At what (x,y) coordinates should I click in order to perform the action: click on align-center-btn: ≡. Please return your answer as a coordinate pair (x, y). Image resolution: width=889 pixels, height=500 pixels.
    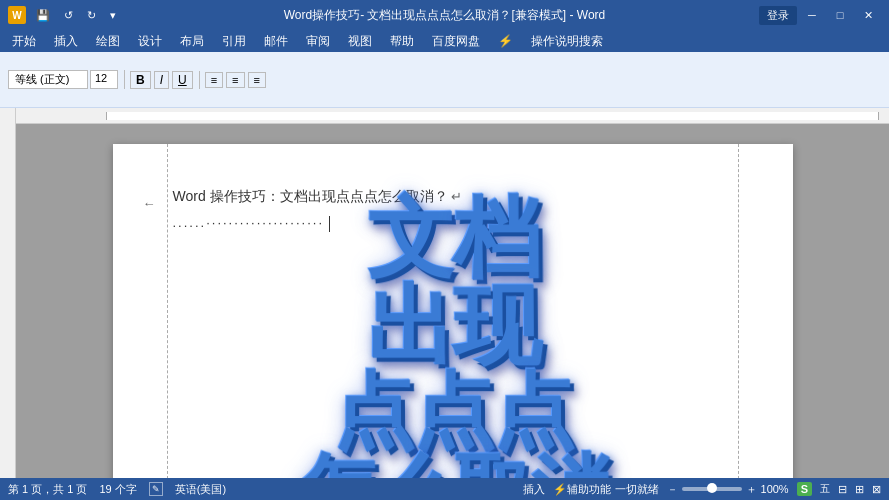
    Looking at the image, I should click on (235, 80).